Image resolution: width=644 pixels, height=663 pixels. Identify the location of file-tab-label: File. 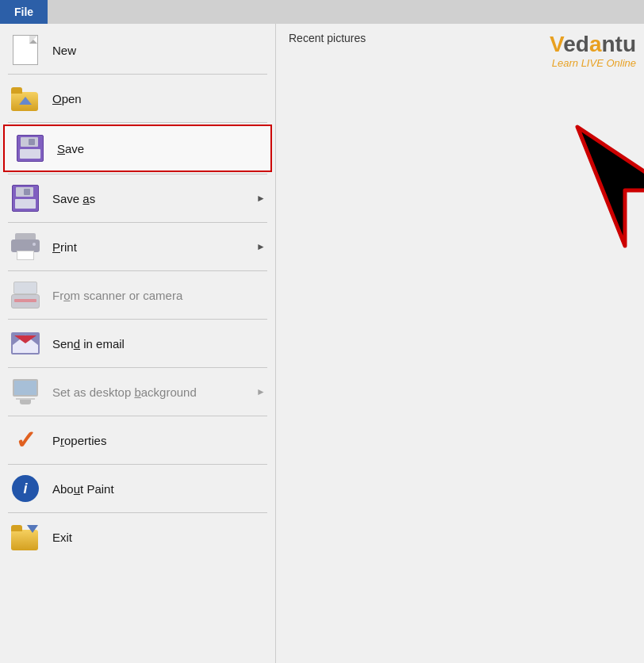
(24, 12).